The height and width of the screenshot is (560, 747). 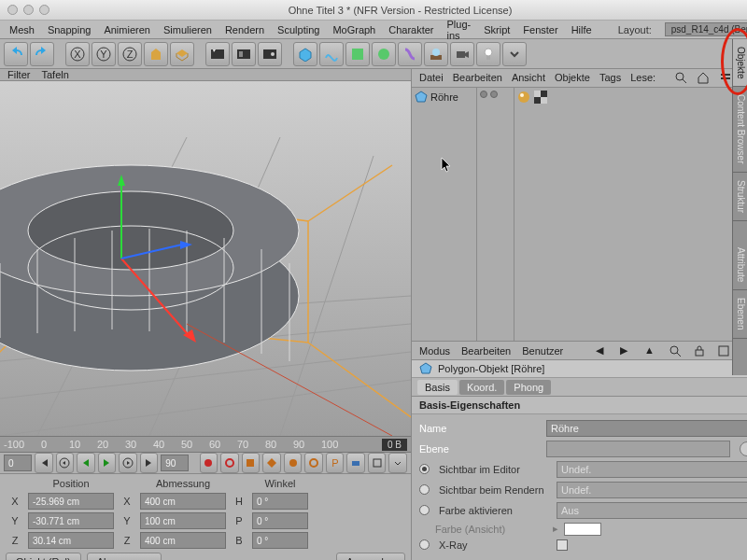 I want to click on phong-tag-icon, so click(x=524, y=97).